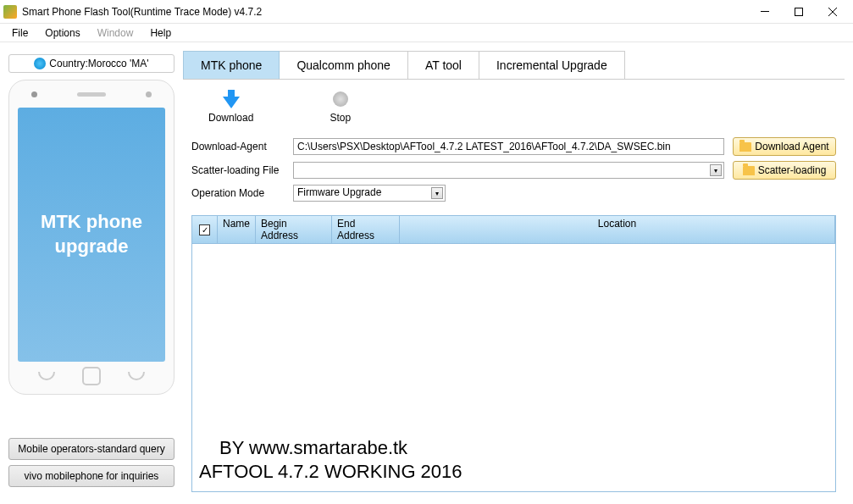 The height and width of the screenshot is (504, 853). Describe the element at coordinates (385, 12) in the screenshot. I see `window-title: Smart Phone Flash Tool(Runtime Trace Mod…` at that location.